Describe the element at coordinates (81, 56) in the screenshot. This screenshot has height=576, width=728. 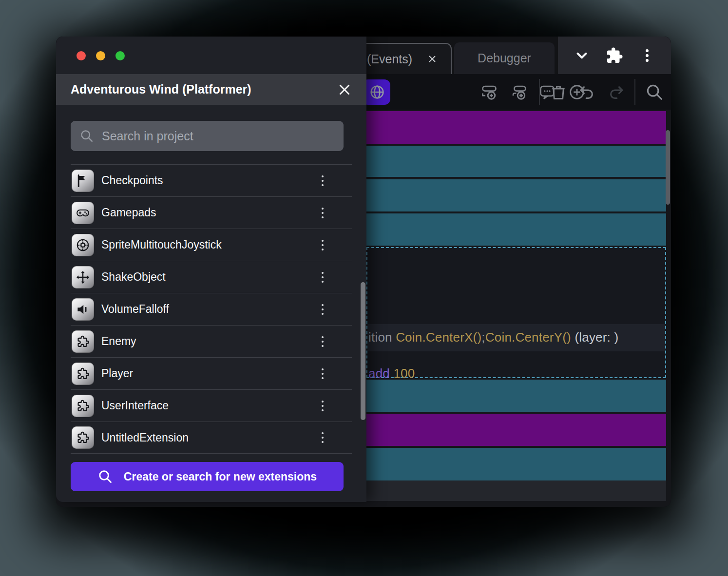
I see `traffic-light-close-button` at that location.